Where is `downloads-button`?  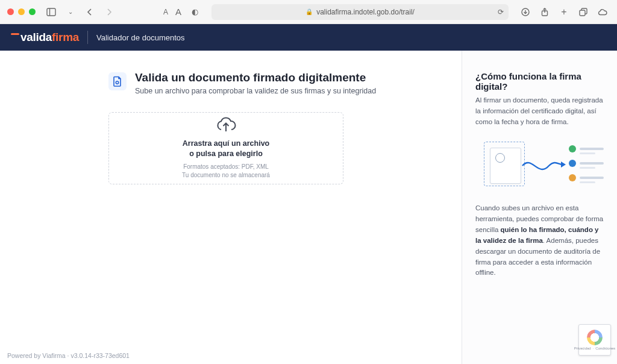
downloads-button is located at coordinates (525, 12).